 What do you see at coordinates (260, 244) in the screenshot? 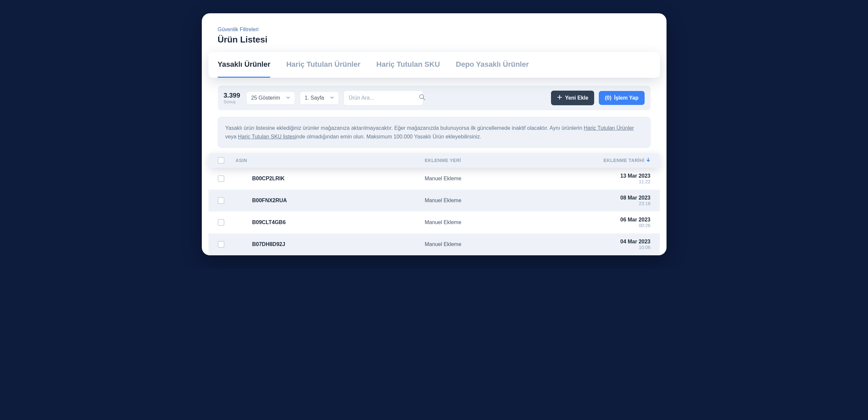
I see `asin-value: B07DH8D92J` at bounding box center [260, 244].